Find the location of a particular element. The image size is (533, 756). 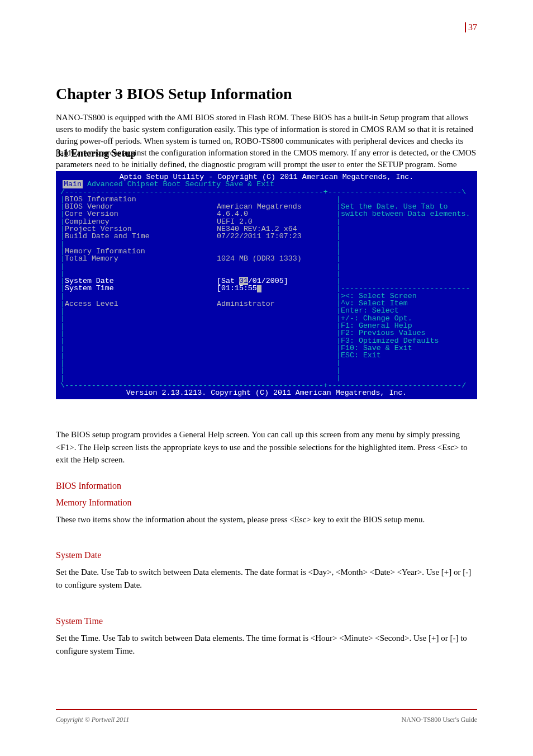

bios-core-label: Core Version is located at coordinates (141, 214).